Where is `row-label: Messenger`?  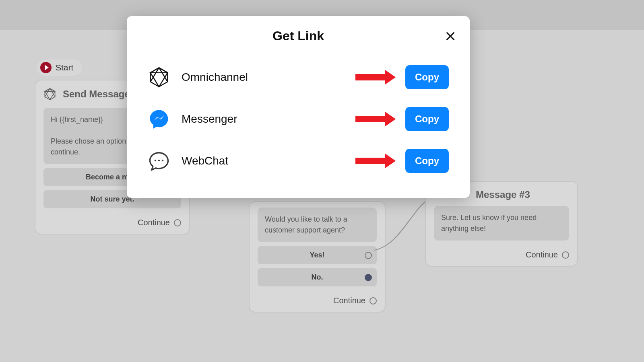 row-label: Messenger is located at coordinates (209, 119).